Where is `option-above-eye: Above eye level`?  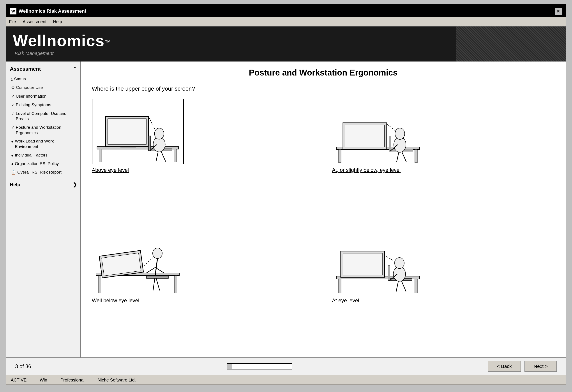
option-above-eye: Above eye level is located at coordinates (203, 159).